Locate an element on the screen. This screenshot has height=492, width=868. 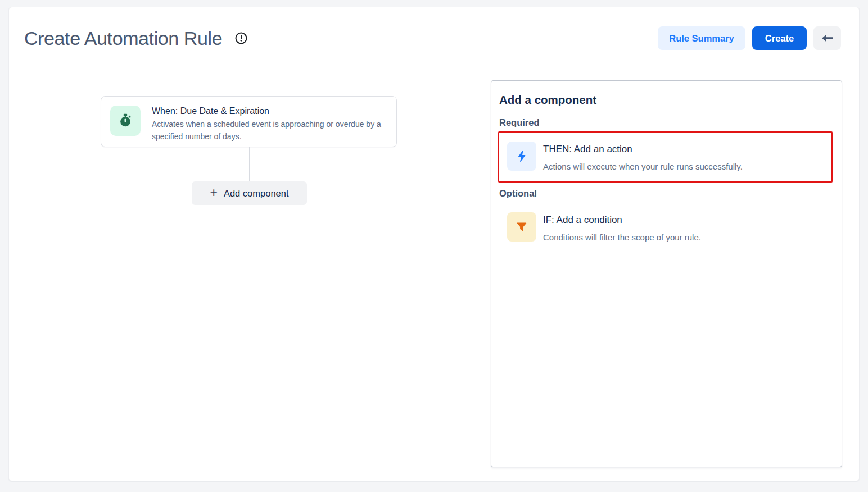
then-option-description: Actions will execute when your rule runs… is located at coordinates (643, 167).